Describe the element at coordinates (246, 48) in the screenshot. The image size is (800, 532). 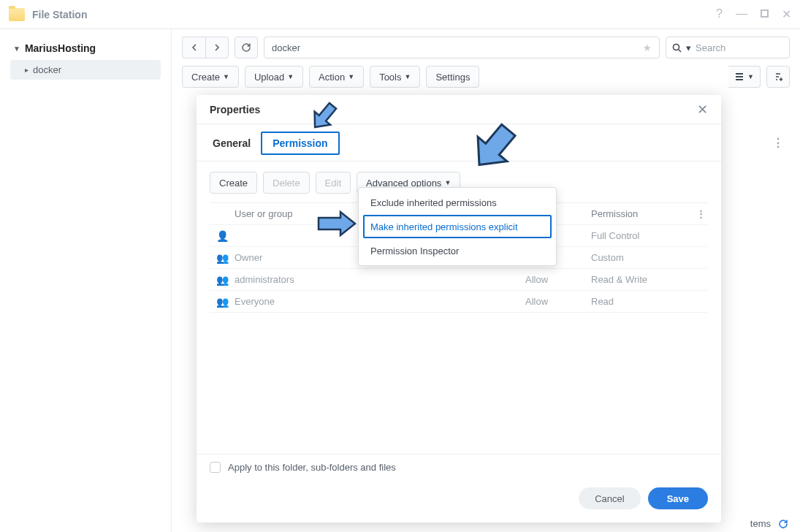
I see `refresh-button` at that location.